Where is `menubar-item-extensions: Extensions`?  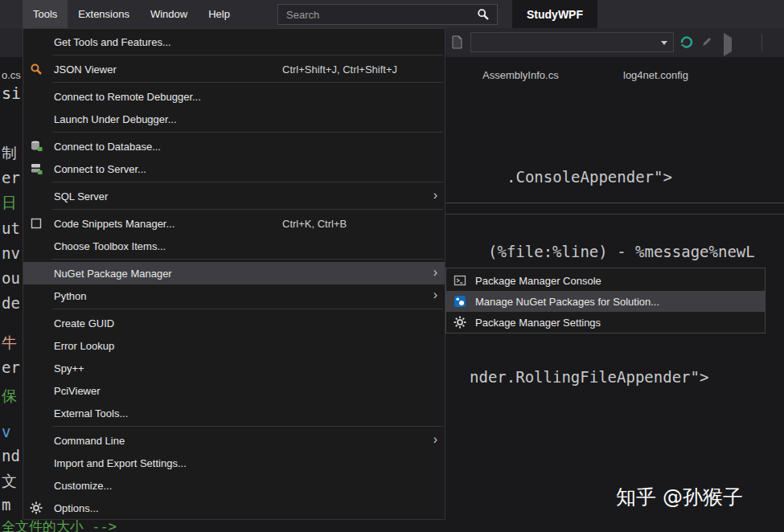 menubar-item-extensions: Extensions is located at coordinates (104, 14).